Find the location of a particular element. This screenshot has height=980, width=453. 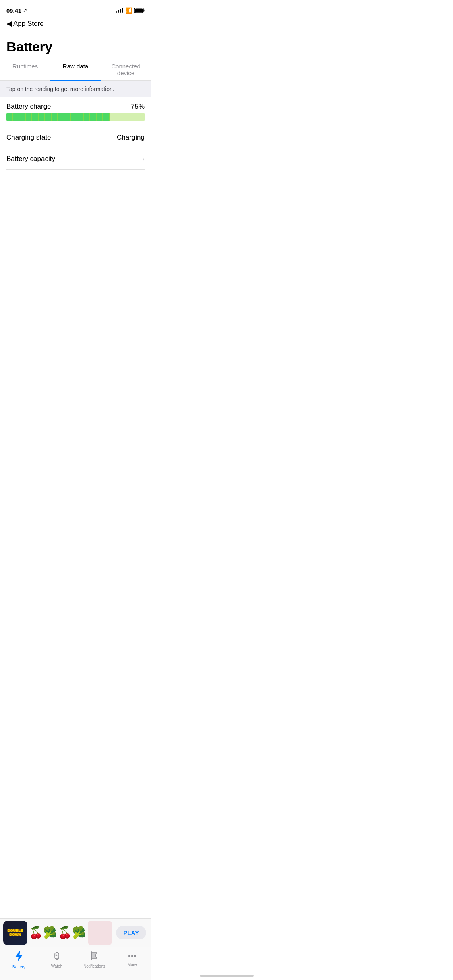

back-arrow-icon: ◀ is located at coordinates (9, 23).